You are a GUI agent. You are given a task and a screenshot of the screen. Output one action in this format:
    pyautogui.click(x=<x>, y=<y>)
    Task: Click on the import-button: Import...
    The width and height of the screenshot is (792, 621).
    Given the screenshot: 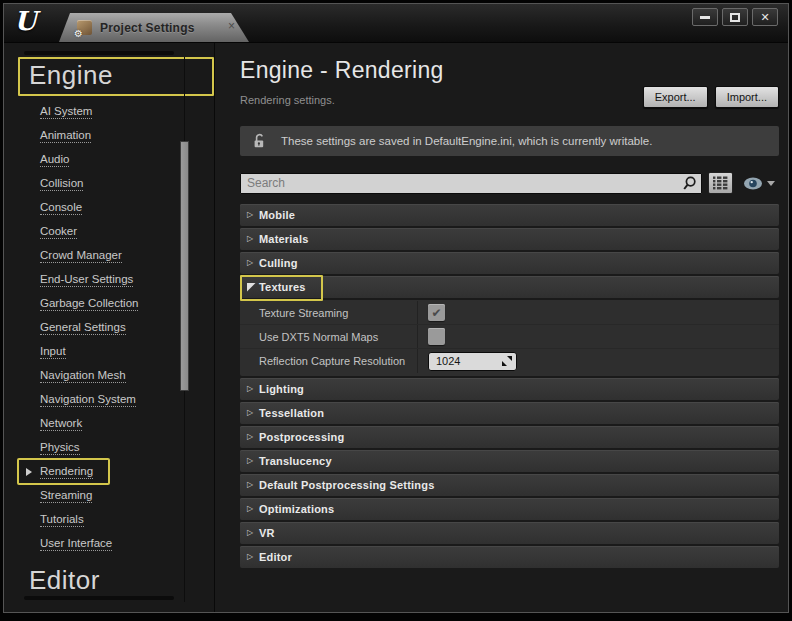 What is the action you would take?
    pyautogui.click(x=747, y=97)
    